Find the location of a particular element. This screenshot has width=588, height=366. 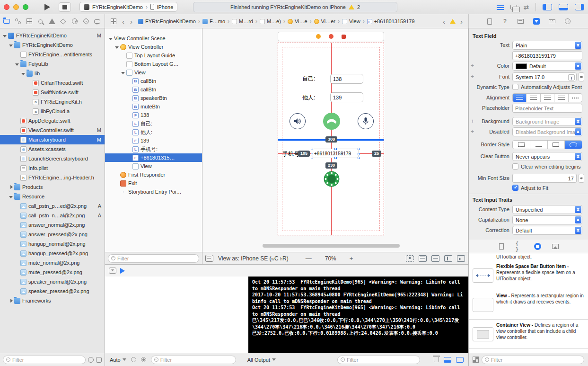

go-back-button: ‹ is located at coordinates (123, 22).